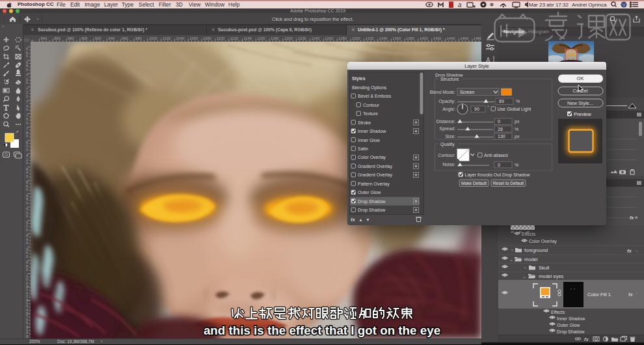 This screenshot has height=345, width=644. What do you see at coordinates (580, 103) in the screenshot?
I see `svg-text: New Style...` at bounding box center [580, 103].